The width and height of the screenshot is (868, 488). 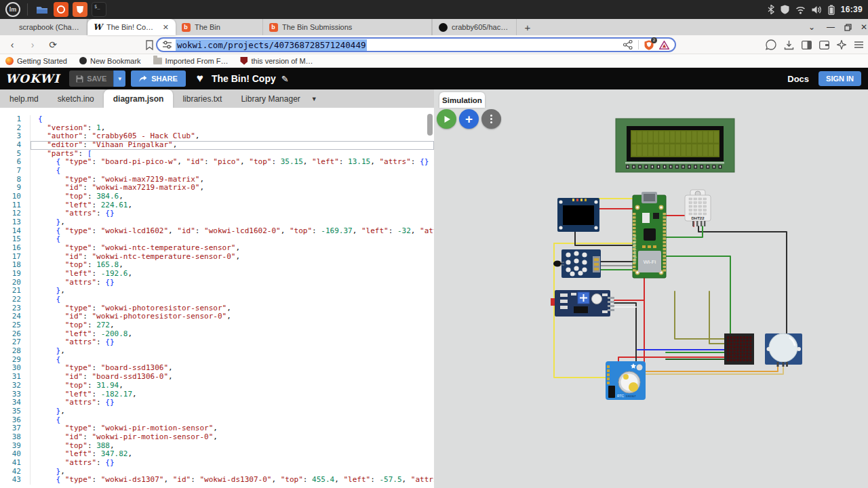 What do you see at coordinates (635, 249) in the screenshot?
I see `pico-side-label: Raspberry Pi Pico W` at bounding box center [635, 249].